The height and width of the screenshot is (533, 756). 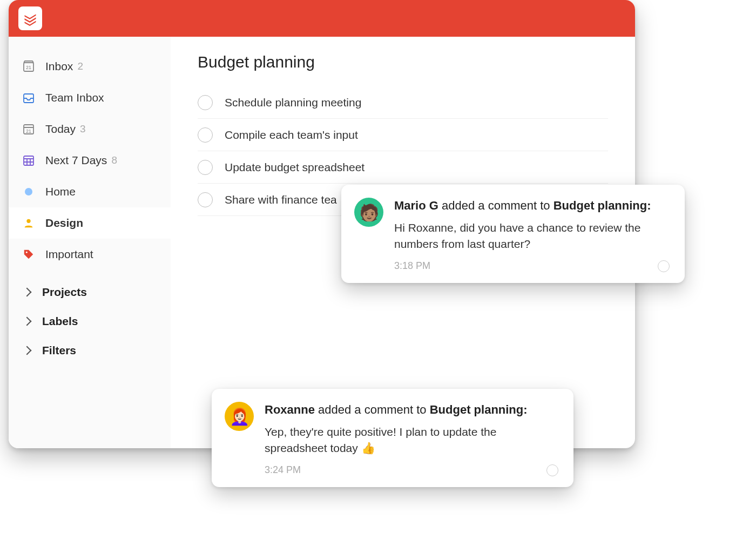 What do you see at coordinates (322, 18) in the screenshot?
I see `app-header` at bounding box center [322, 18].